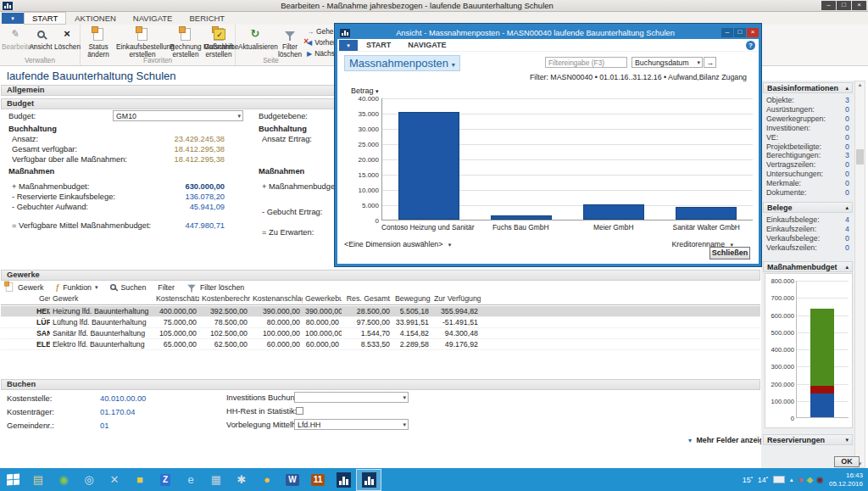  I want to click on filter-toolbar-button: Filter, so click(166, 287).